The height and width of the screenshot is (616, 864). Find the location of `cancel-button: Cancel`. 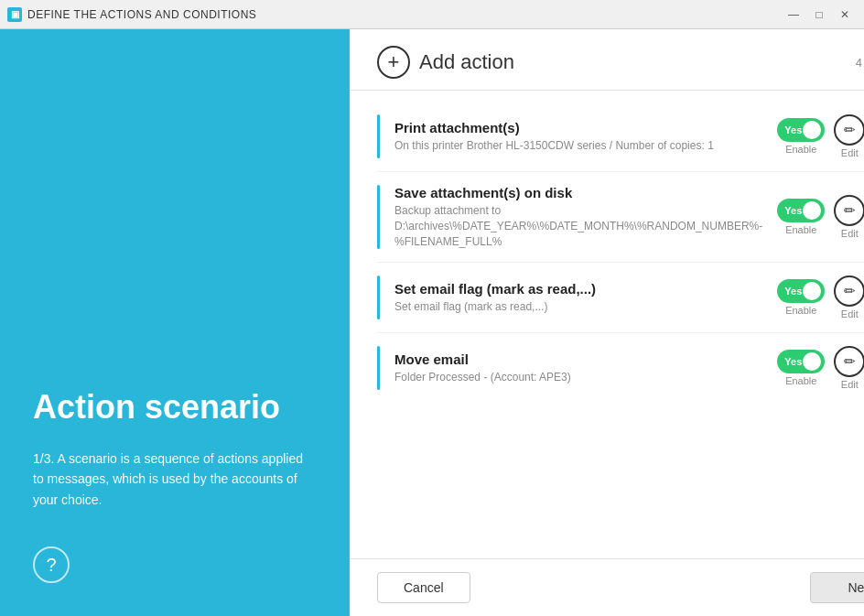

cancel-button: Cancel is located at coordinates (424, 588).